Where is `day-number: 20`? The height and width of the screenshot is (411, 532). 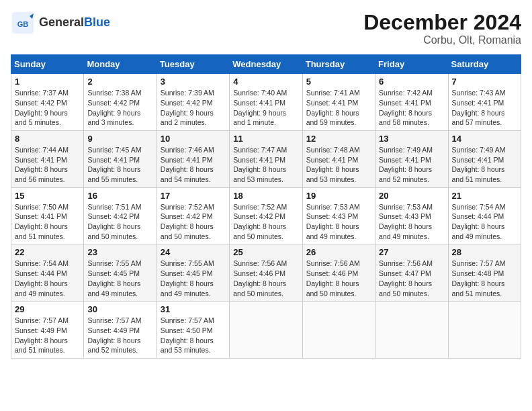
day-number: 20 is located at coordinates (411, 196).